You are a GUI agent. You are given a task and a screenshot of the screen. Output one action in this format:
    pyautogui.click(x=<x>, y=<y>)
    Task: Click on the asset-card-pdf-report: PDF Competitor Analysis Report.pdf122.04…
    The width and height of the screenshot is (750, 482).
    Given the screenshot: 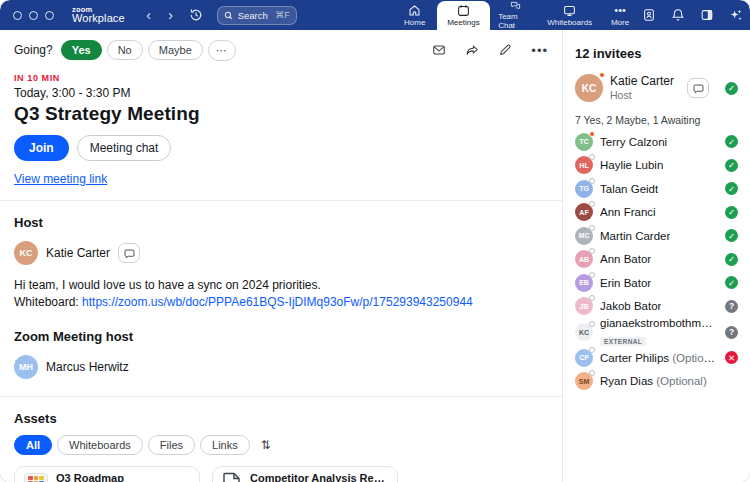 What is the action you would take?
    pyautogui.click(x=305, y=474)
    